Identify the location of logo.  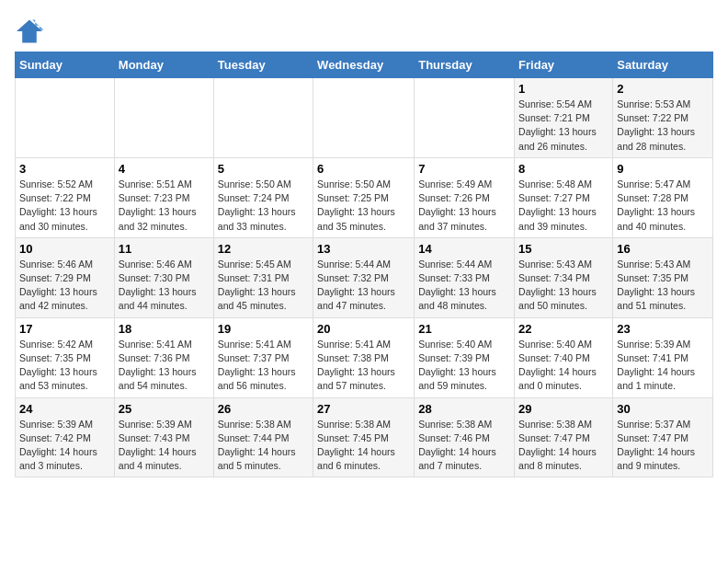
(30, 31).